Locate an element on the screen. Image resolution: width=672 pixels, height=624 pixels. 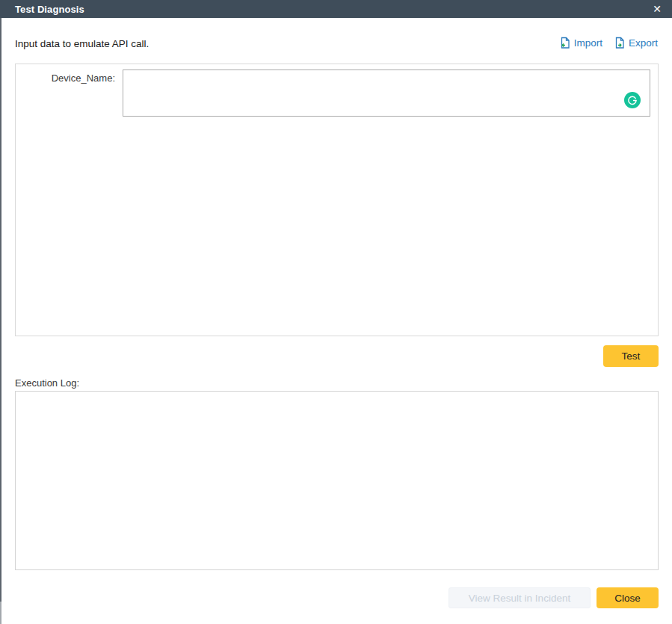
grammarly-icon is located at coordinates (632, 100).